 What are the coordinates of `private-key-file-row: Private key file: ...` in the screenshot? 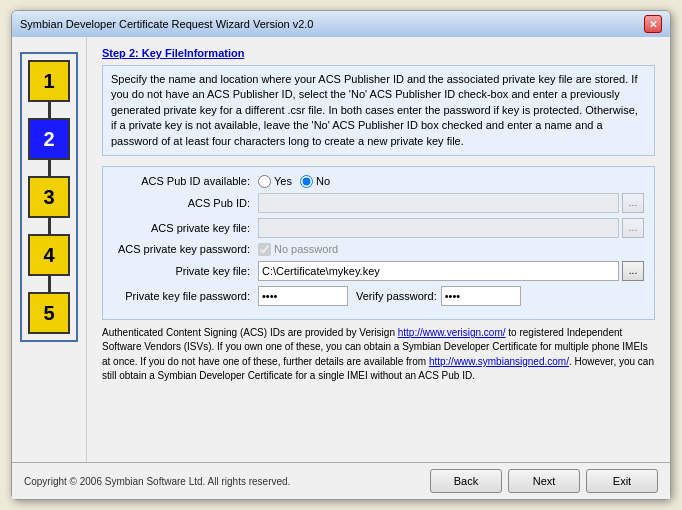 It's located at (378, 271).